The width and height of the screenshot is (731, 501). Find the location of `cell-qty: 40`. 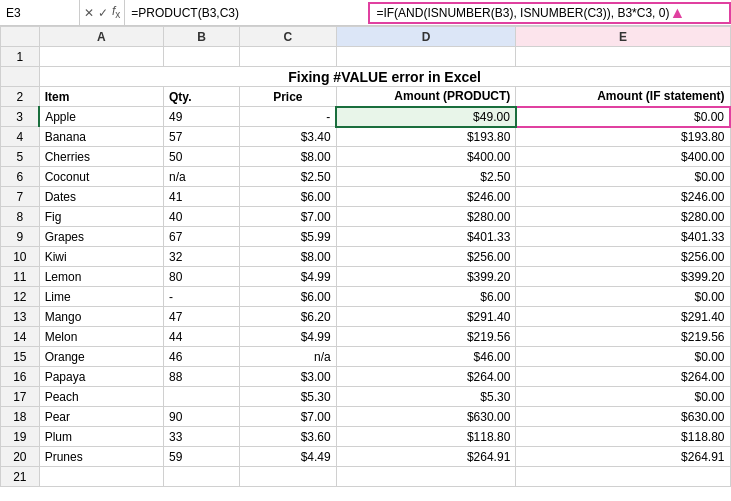

cell-qty: 40 is located at coordinates (202, 217).